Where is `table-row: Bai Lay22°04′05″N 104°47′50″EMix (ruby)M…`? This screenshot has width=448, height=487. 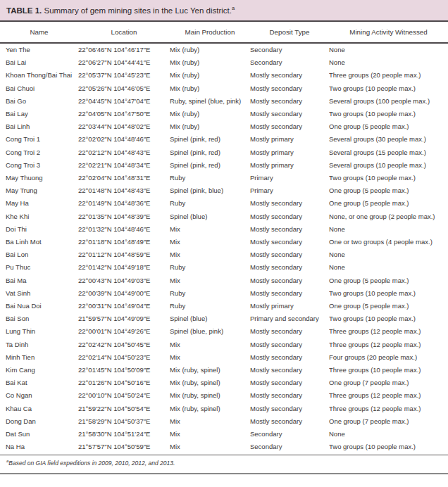
table-row: Bai Lay22°04′05″N 104°47′50″EMix (ruby)M… is located at coordinates (224, 114).